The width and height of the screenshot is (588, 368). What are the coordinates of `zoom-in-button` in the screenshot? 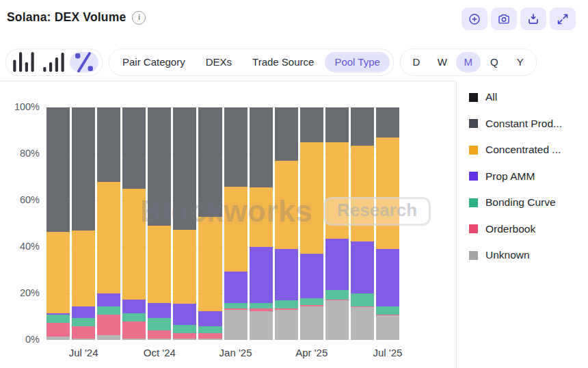 It's located at (475, 19).